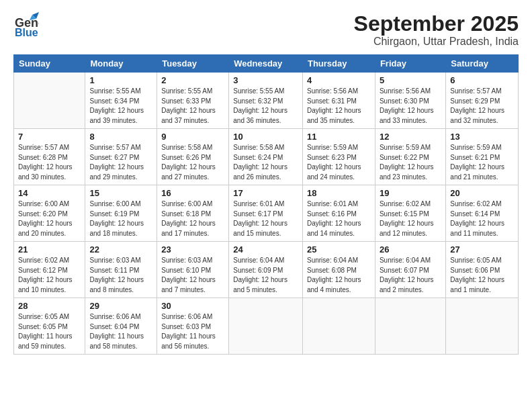  What do you see at coordinates (121, 157) in the screenshot?
I see `table-row: 8Sunrise: 5:57 AM Sunset: 6:27 PM Daylig…` at bounding box center [121, 157].